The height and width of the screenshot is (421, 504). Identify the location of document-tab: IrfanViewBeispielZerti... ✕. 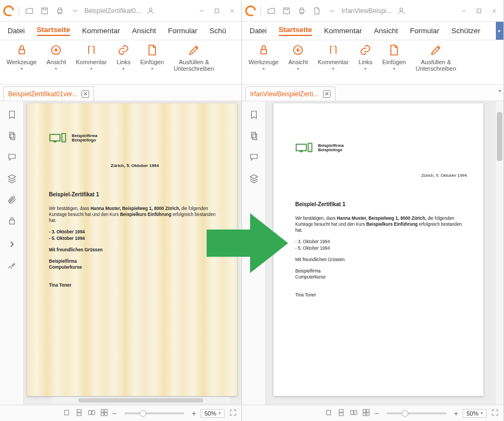
(290, 94).